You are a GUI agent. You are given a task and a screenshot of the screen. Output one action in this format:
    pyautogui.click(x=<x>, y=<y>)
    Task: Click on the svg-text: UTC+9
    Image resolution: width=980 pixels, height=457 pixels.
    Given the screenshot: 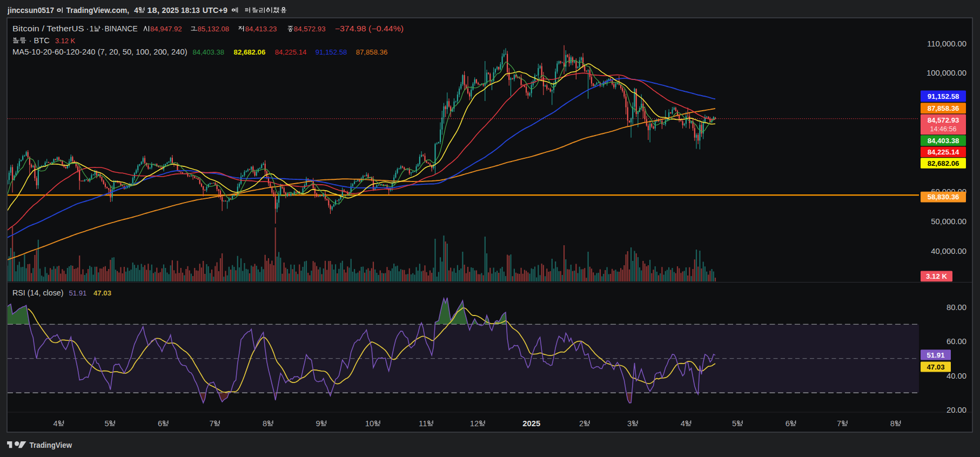 What is the action you would take?
    pyautogui.click(x=215, y=11)
    